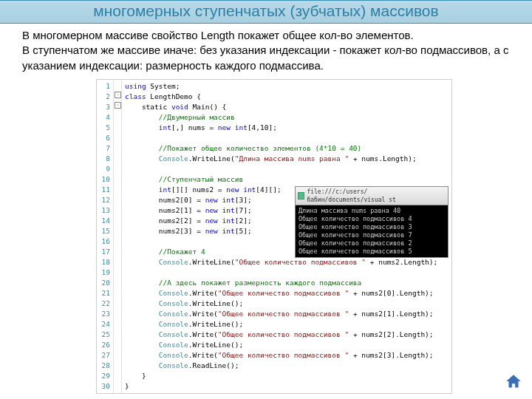 Image resolution: width=532 pixels, height=399 pixels. I want to click on slide-body: В многомерном массиве свойство Length по…, so click(266, 50).